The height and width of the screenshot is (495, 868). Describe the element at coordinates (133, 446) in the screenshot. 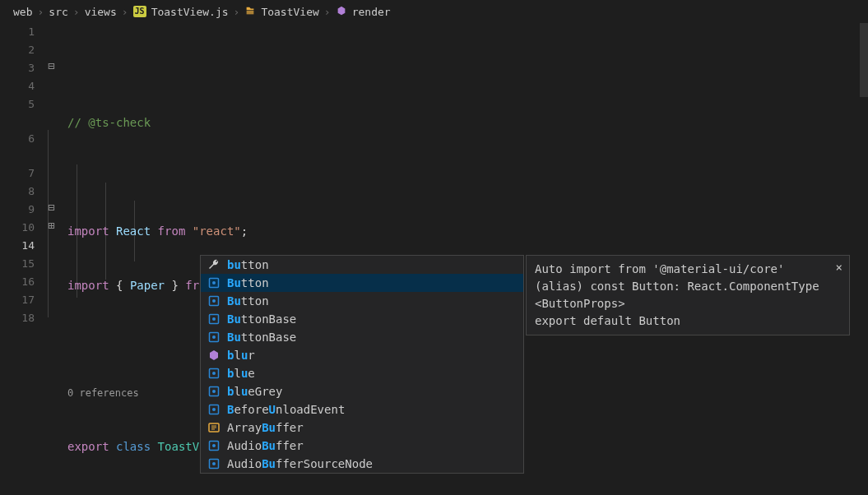

I see `kw: class` at that location.